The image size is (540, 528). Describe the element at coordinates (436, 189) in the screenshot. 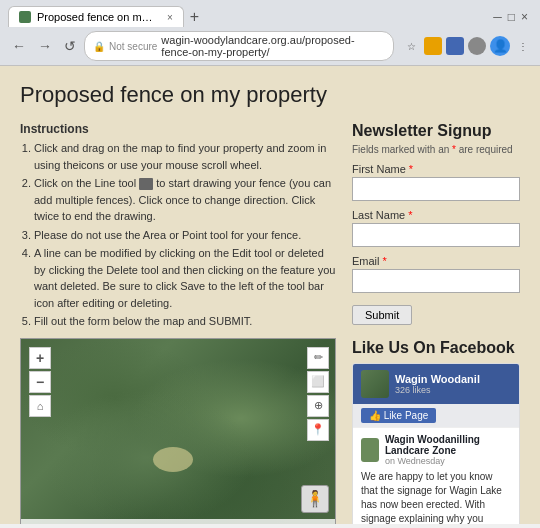

I see `first-name-input` at that location.